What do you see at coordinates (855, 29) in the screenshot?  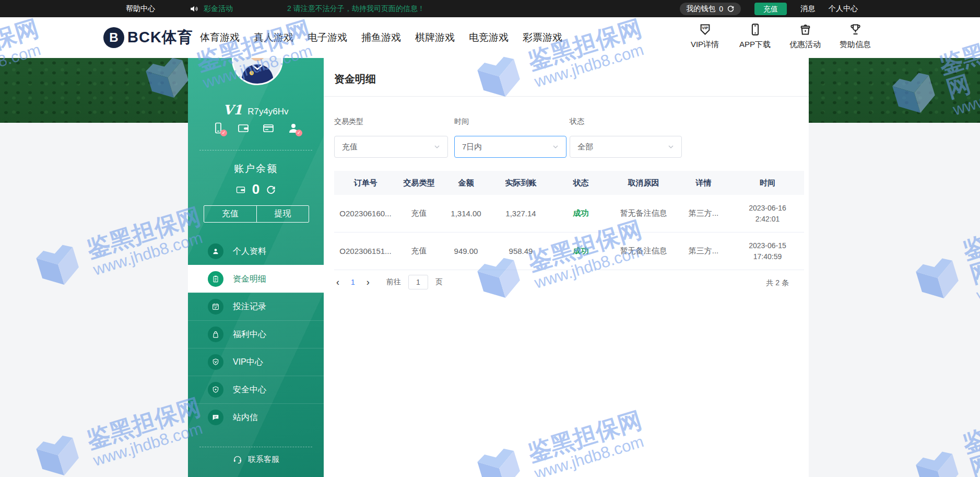 I see `trophy-icon` at bounding box center [855, 29].